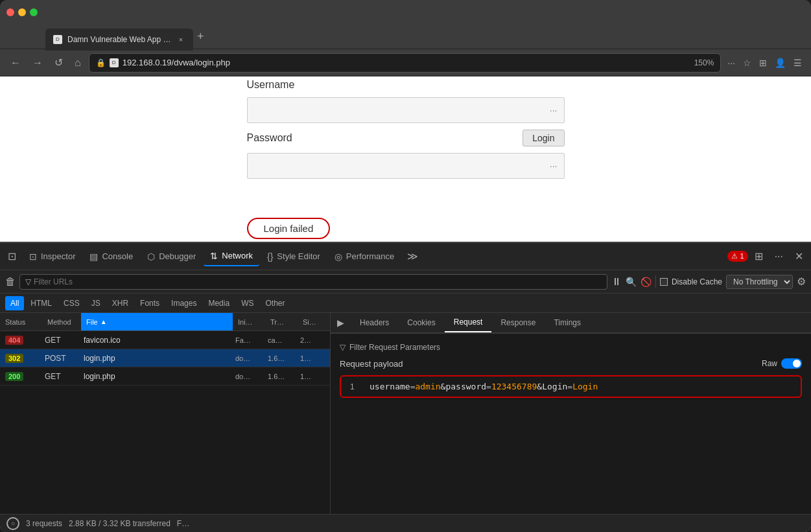 The width and height of the screenshot is (811, 532). I want to click on block-icon: 🚫, so click(646, 282).